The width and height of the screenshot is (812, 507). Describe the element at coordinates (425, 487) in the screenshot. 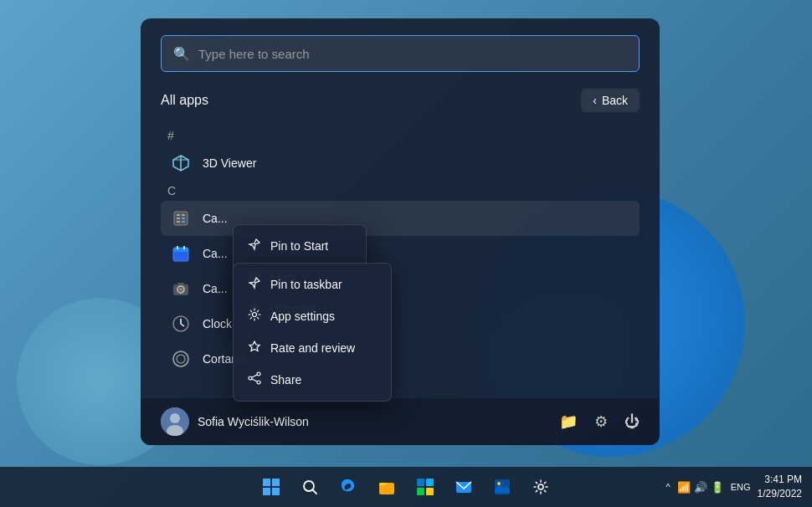

I see `store-button` at that location.